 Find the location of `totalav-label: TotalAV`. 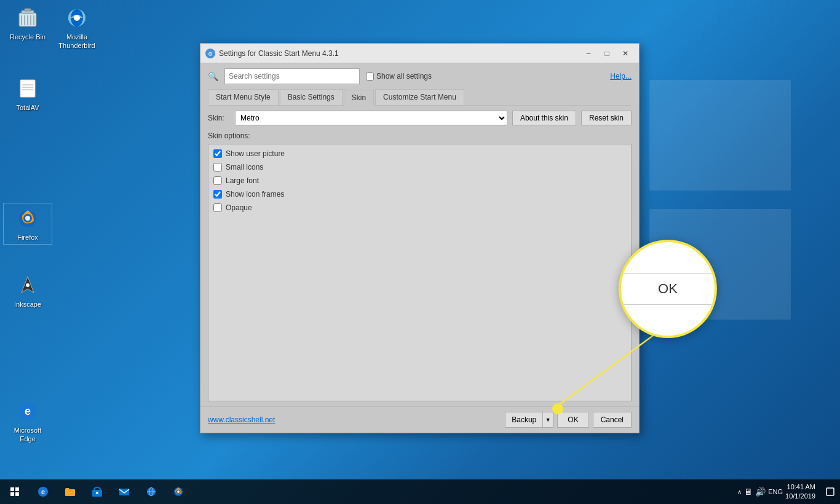

totalav-label: TotalAV is located at coordinates (27, 108).